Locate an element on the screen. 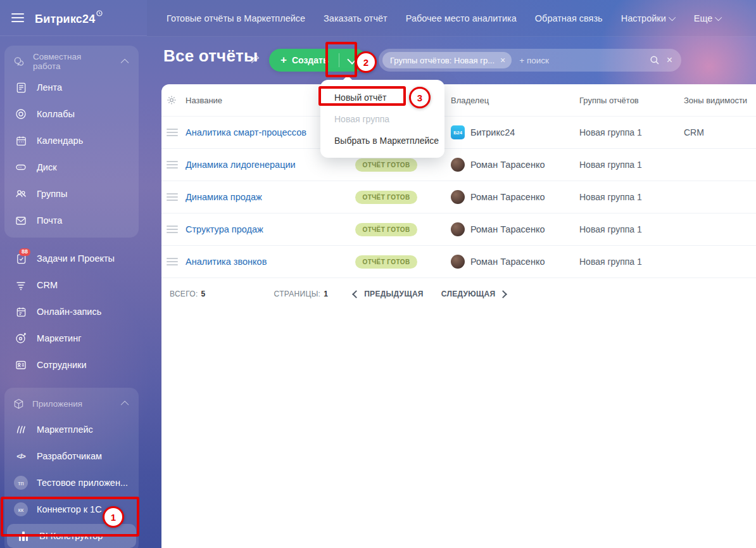 The image size is (756, 548). owner-name: Битрикс24 is located at coordinates (493, 132).